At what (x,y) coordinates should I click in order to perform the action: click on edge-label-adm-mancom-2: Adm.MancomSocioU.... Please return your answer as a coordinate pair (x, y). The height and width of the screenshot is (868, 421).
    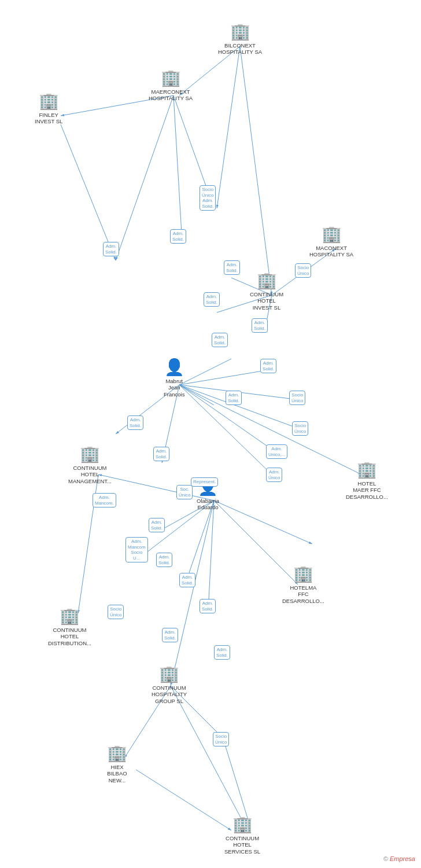
    Looking at the image, I should click on (136, 550).